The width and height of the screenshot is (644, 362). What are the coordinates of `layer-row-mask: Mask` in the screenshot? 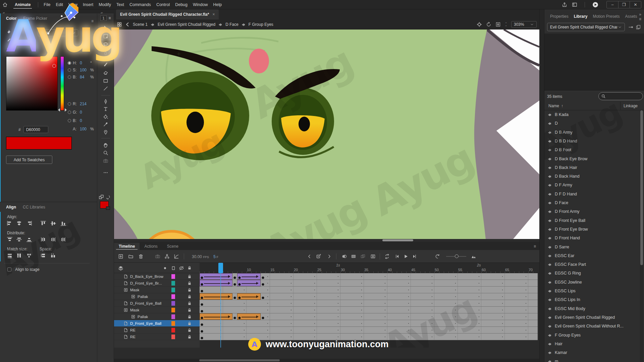 It's located at (157, 290).